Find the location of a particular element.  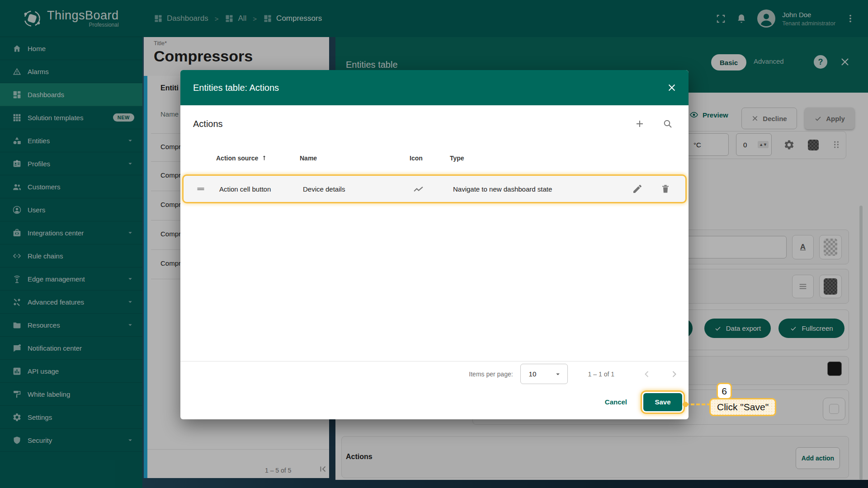

save-button-highlight: Save is located at coordinates (663, 402).